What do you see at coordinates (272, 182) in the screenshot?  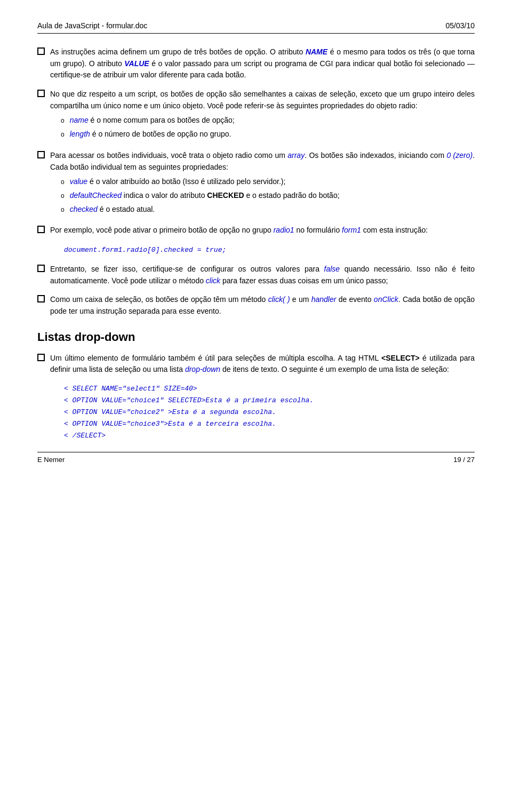 I see `sub-text-3a: value é o valor atribuído ao botão (Isso…` at bounding box center [272, 182].